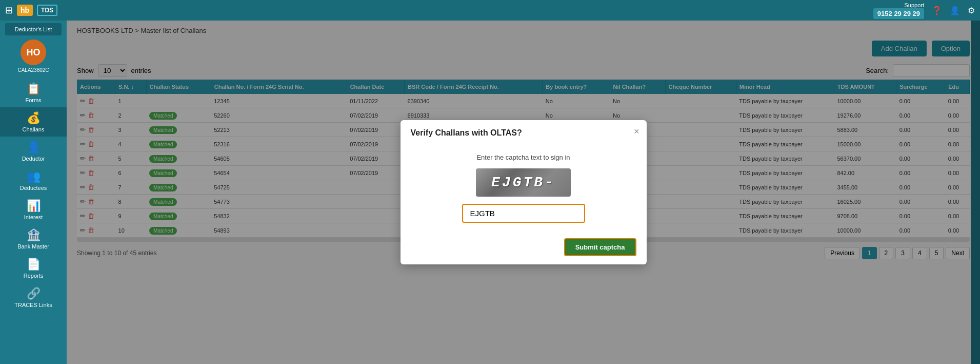 Image resolution: width=980 pixels, height=364 pixels. What do you see at coordinates (33, 29) in the screenshot?
I see `deductors-list-button: Deductor's List` at bounding box center [33, 29].